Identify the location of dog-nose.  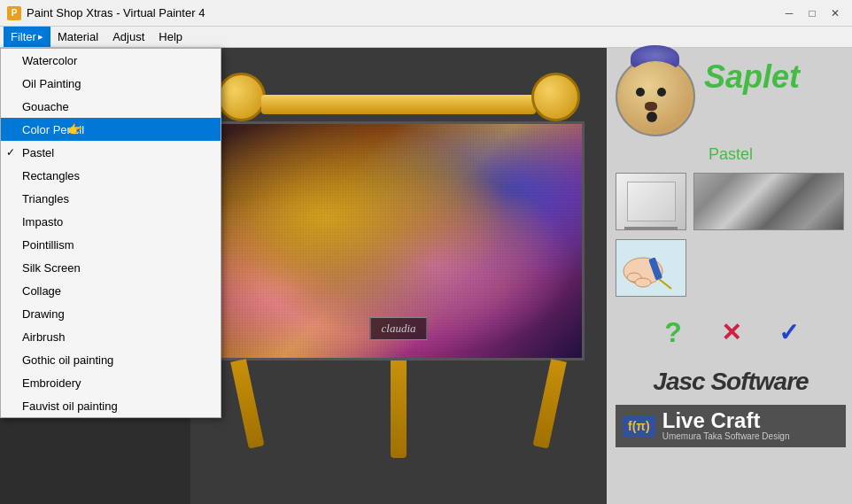
(651, 106).